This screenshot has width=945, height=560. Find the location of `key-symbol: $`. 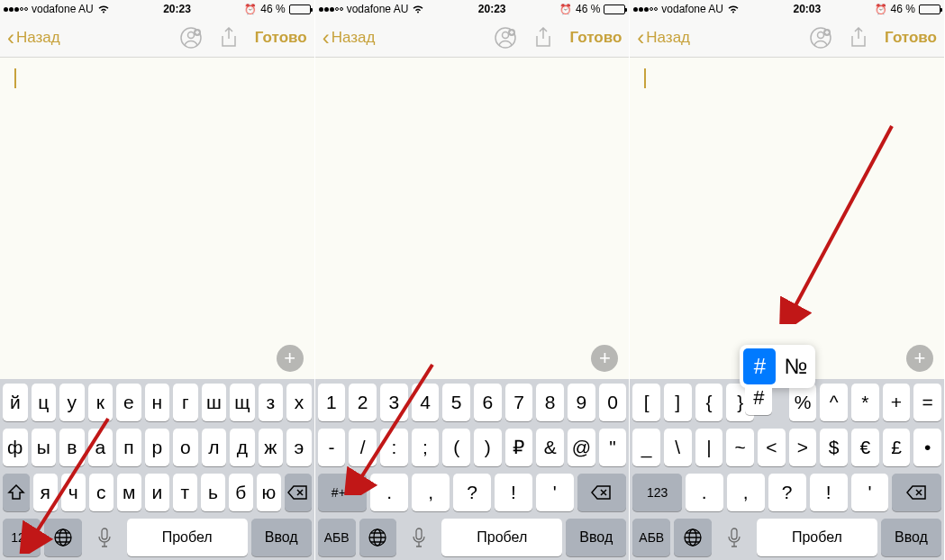

key-symbol: $ is located at coordinates (834, 447).